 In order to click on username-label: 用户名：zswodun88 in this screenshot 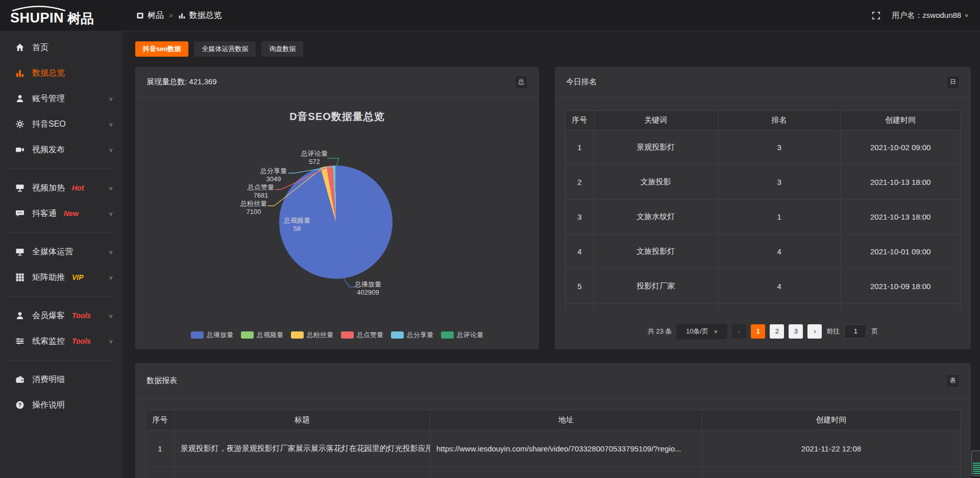, I will do `click(926, 15)`.